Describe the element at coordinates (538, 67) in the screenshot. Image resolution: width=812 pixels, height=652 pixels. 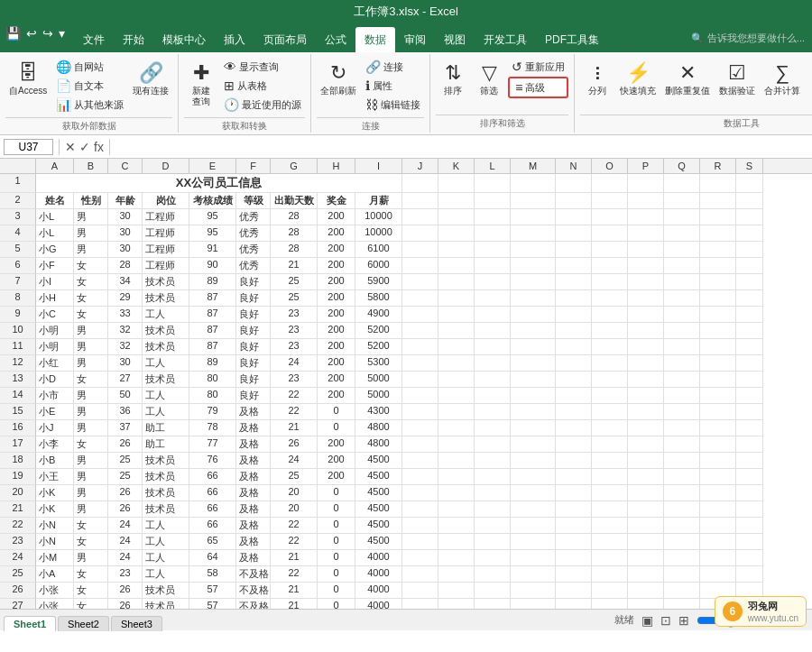
I see `reapply-button: ↺重新应用` at that location.